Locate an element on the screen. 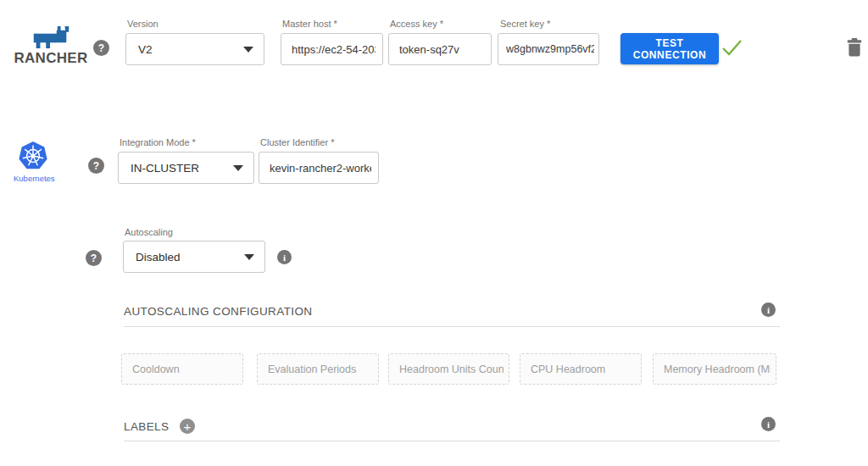 This screenshot has width=868, height=466. cluster-identifier-input is located at coordinates (319, 168).